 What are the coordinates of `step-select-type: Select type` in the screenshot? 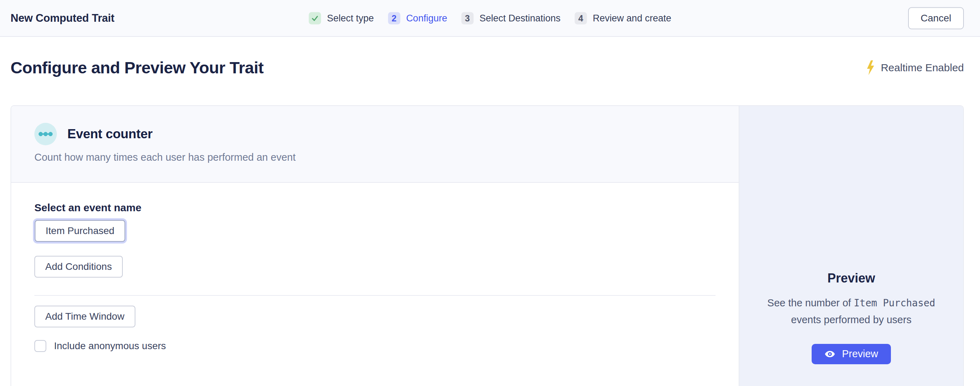 It's located at (341, 18).